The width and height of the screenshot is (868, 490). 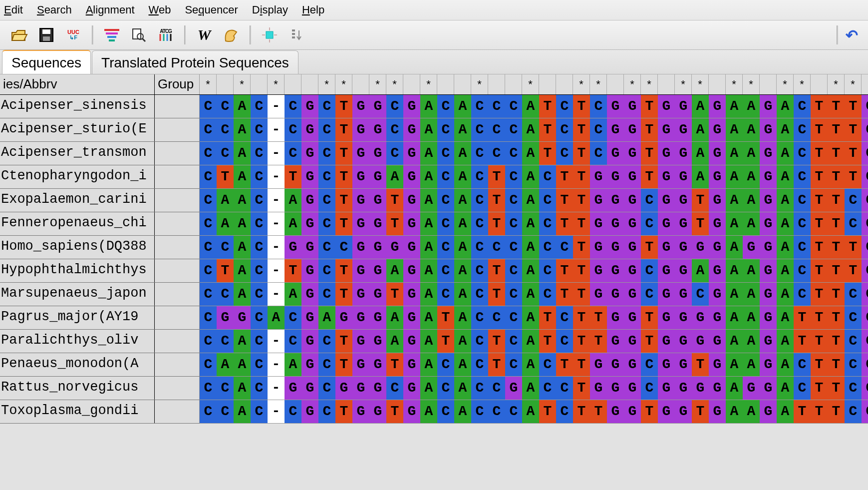 What do you see at coordinates (231, 35) in the screenshot?
I see `muscle-icon` at bounding box center [231, 35].